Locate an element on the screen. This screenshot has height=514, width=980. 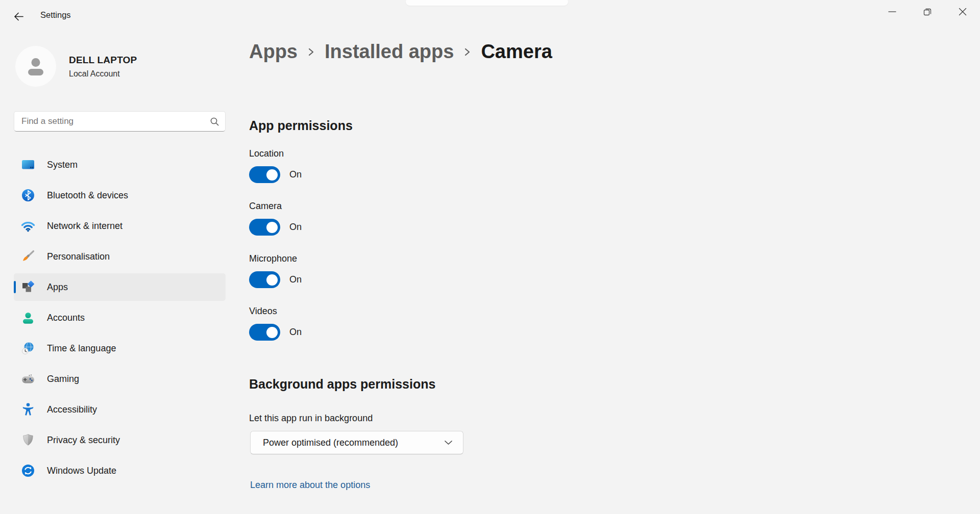
windows-update-icon is located at coordinates (28, 471).